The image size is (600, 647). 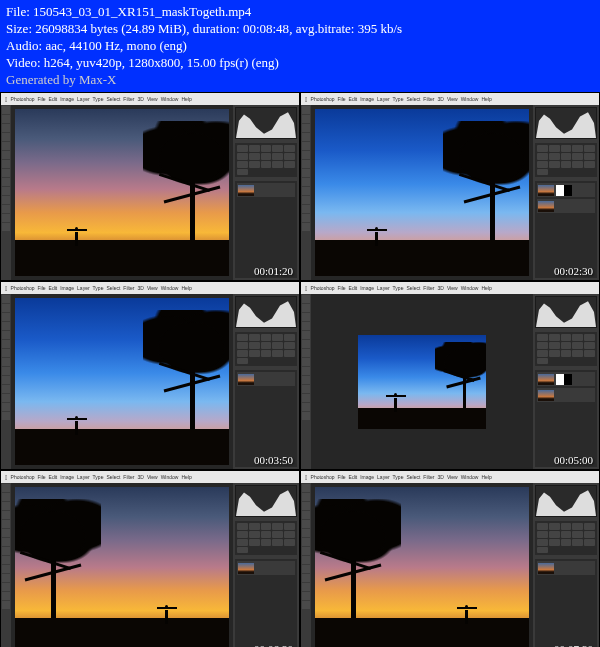 What do you see at coordinates (398, 99) in the screenshot?
I see `menu-item: Type` at bounding box center [398, 99].